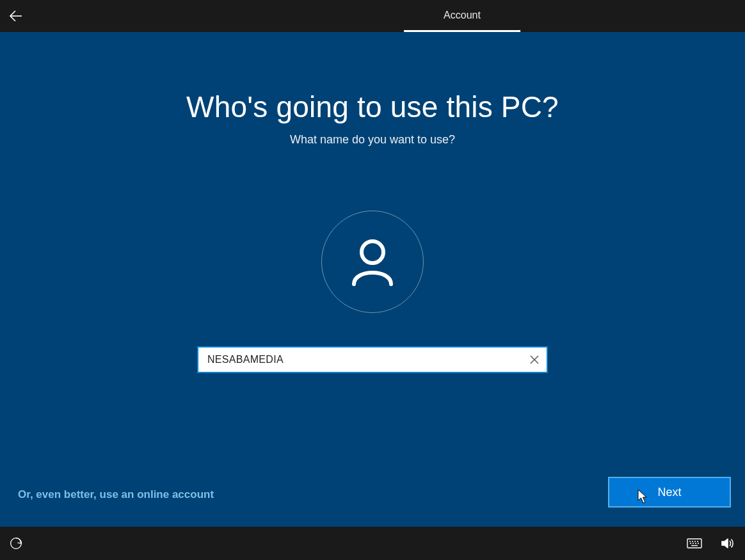 The image size is (745, 560). Describe the element at coordinates (462, 15) in the screenshot. I see `tab-account-label: Account` at that location.